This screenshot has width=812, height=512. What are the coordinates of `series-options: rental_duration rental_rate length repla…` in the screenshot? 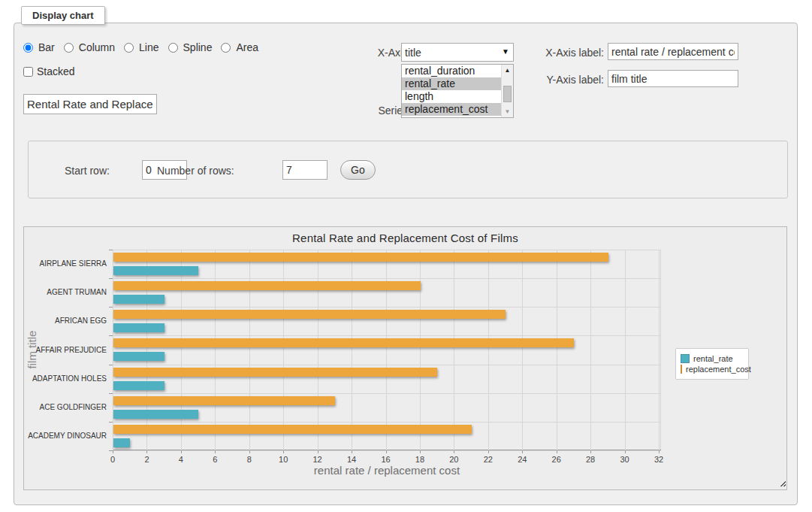 It's located at (451, 91).